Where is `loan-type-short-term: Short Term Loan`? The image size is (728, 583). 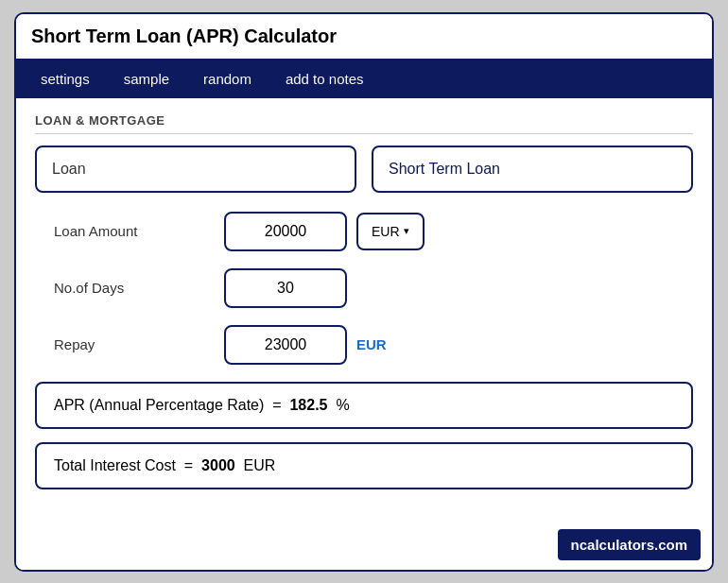 loan-type-short-term: Short Term Loan is located at coordinates (532, 169).